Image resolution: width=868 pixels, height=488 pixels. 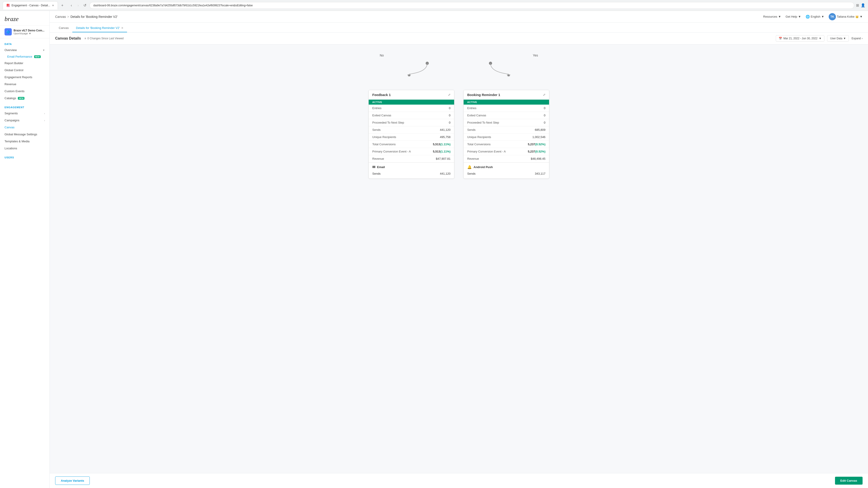 I want to click on changes-label: 0 Changes Since Last Viewed, so click(x=106, y=38).